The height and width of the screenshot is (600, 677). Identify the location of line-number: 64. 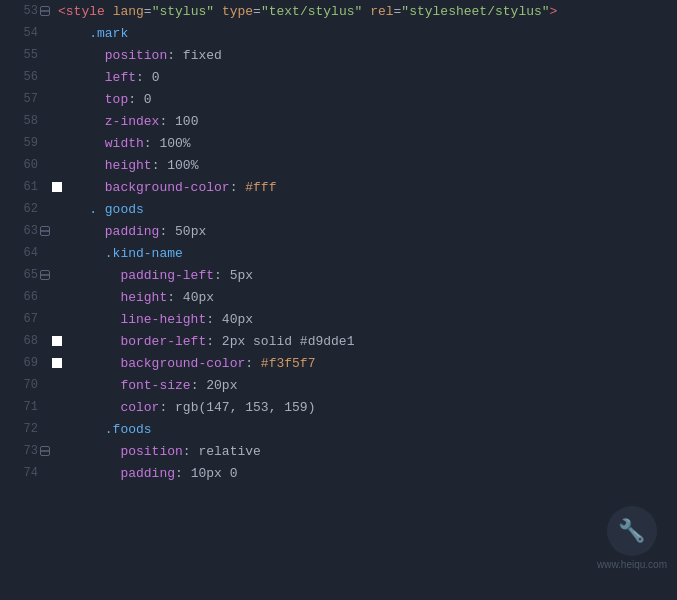
(24, 253).